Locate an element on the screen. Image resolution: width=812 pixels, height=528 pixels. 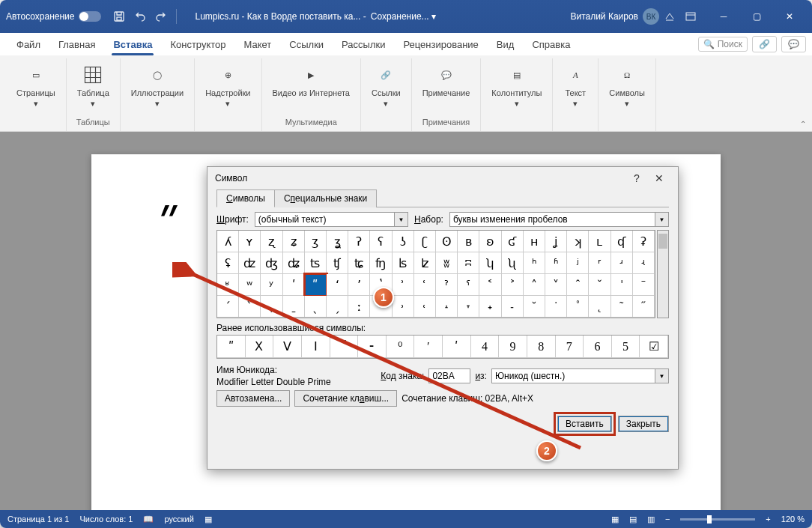
char-cell: ˂ is located at coordinates (490, 285).